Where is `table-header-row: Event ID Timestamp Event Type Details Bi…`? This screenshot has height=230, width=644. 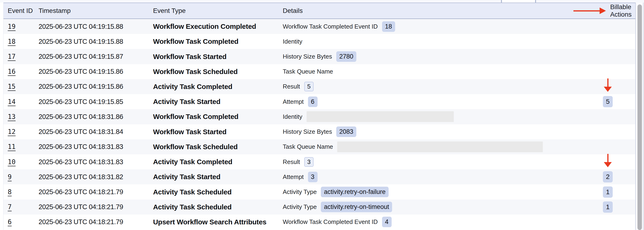 table-header-row: Event ID Timestamp Event Type Details Bi… is located at coordinates (320, 11).